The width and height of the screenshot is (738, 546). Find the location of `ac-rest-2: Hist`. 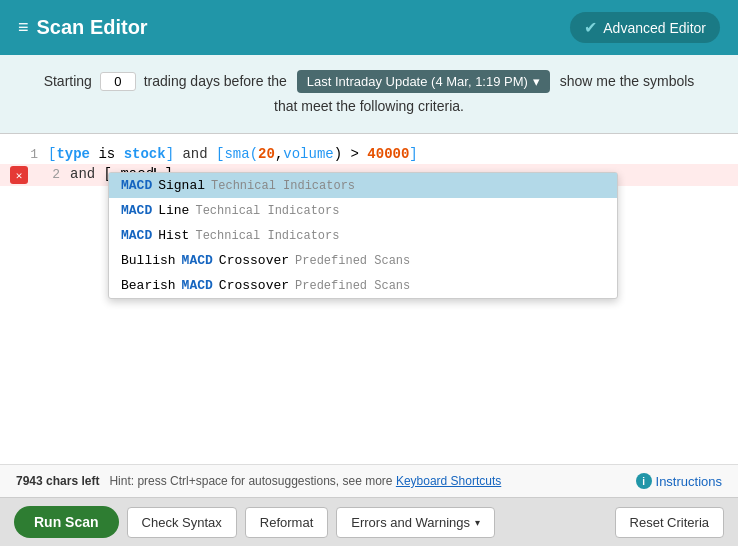

ac-rest-2: Hist is located at coordinates (174, 236).